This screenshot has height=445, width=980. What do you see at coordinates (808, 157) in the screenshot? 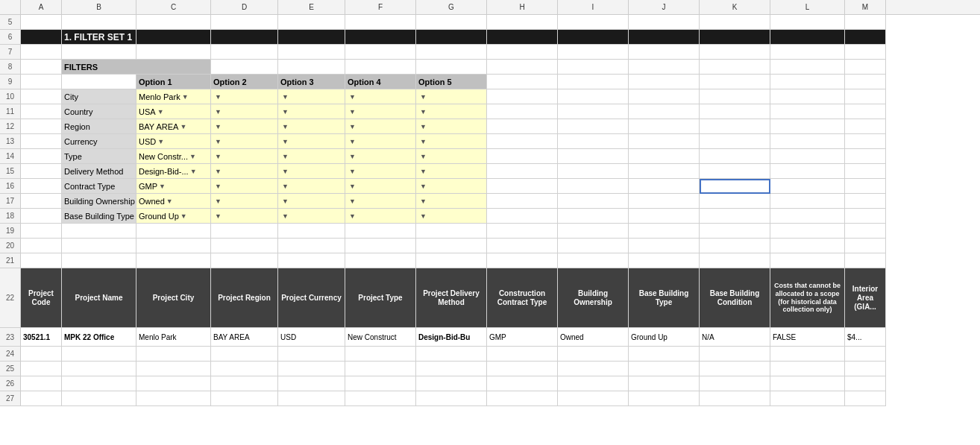
I see `cell-14l` at bounding box center [808, 157].